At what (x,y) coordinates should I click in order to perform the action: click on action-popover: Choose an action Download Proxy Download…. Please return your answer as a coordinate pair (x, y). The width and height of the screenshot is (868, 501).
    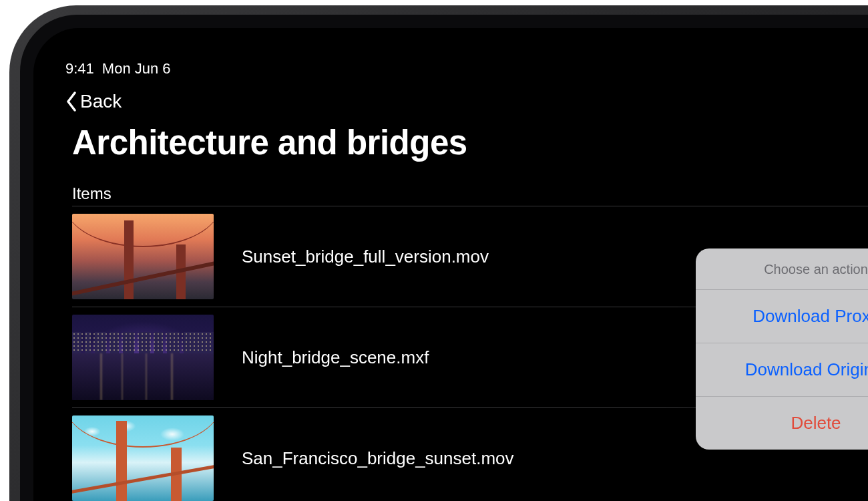
    Looking at the image, I should click on (782, 349).